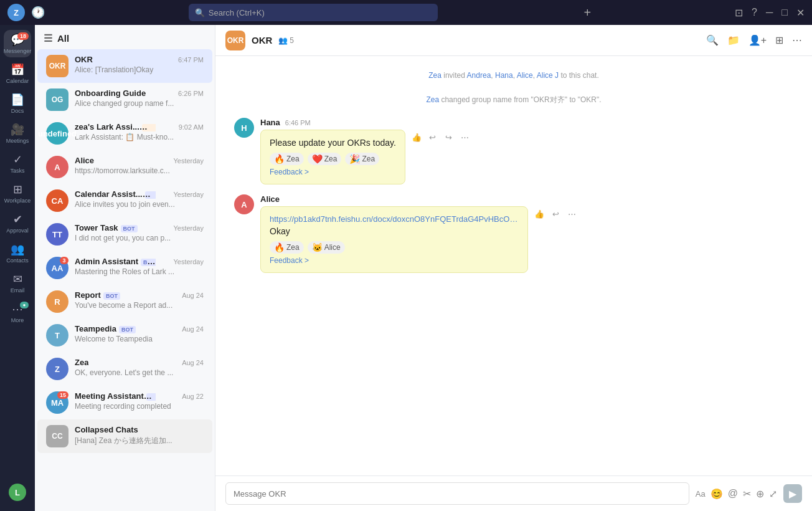 The width and height of the screenshot is (812, 511). What do you see at coordinates (733, 494) in the screenshot?
I see `at-icon: @` at bounding box center [733, 494].